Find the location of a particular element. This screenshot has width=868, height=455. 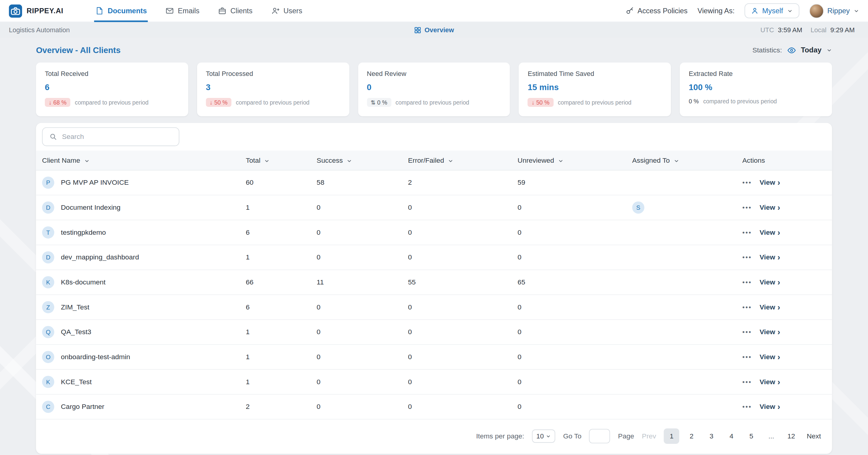

sub-header: Logistics Automation Overview UTC 3:59 A… is located at coordinates (434, 30).